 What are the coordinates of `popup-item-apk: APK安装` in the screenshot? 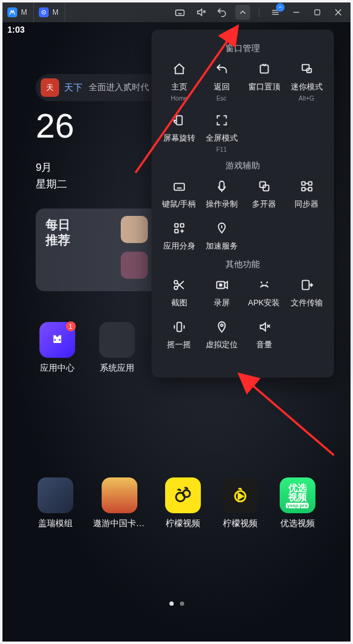 It's located at (264, 292).